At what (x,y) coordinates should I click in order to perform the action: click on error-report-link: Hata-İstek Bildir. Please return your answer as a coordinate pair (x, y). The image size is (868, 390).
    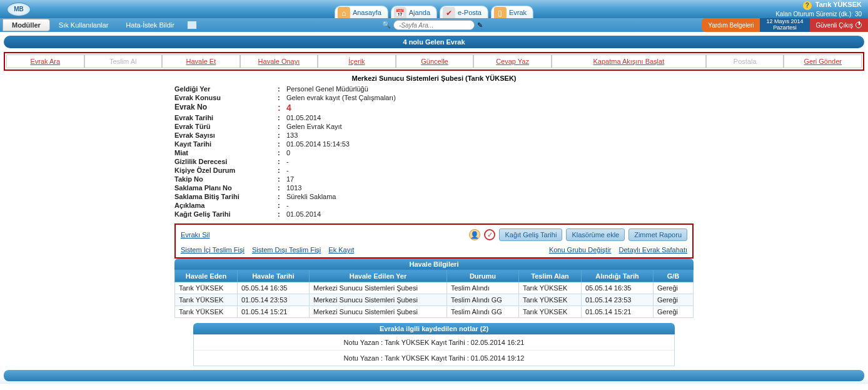
    Looking at the image, I should click on (150, 25).